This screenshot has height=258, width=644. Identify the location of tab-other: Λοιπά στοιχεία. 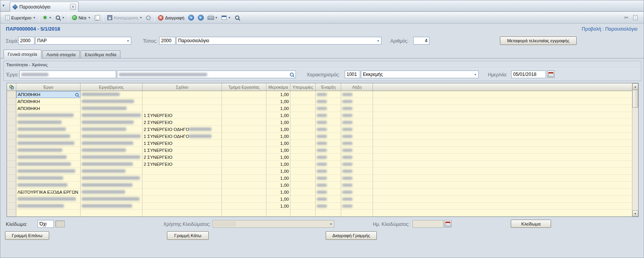
(61, 54).